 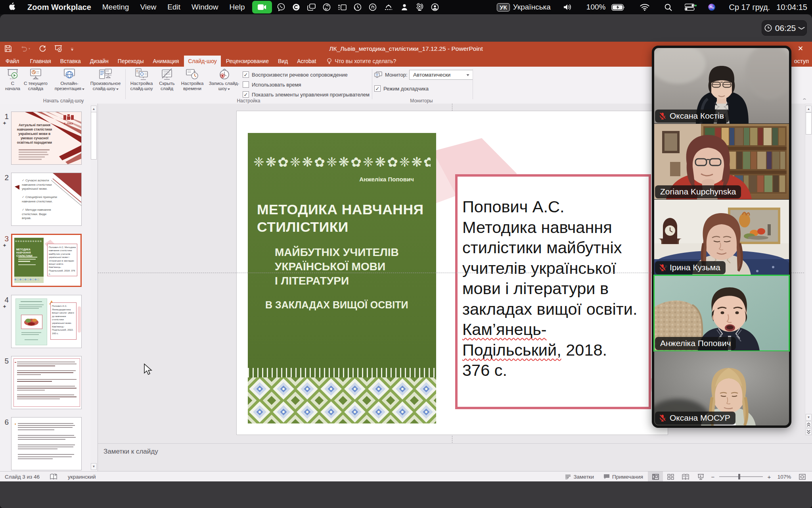 I want to click on siri-icon, so click(x=712, y=7).